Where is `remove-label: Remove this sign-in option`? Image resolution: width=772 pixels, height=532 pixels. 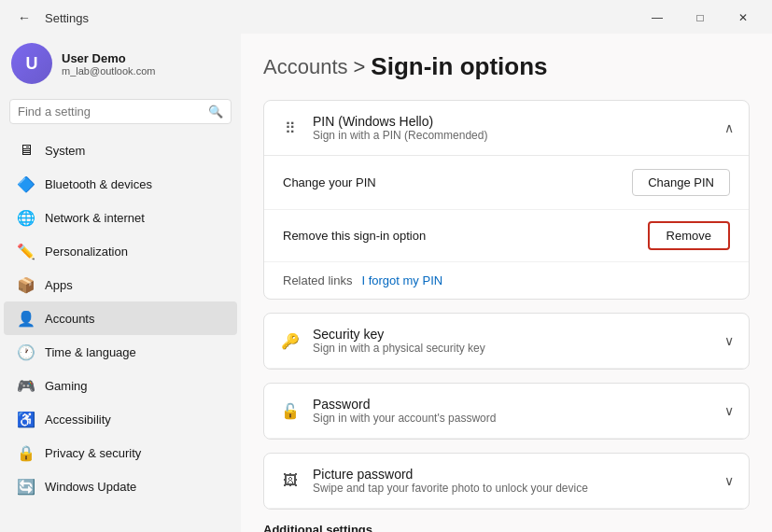 remove-label: Remove this sign-in option is located at coordinates (355, 235).